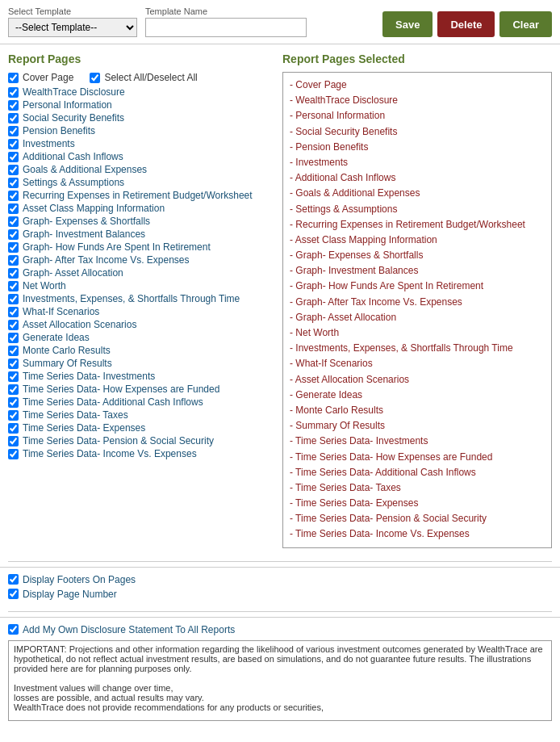 Image resolution: width=560 pixels, height=742 pixels. What do you see at coordinates (466, 24) in the screenshot?
I see `delete-button: Delete` at bounding box center [466, 24].